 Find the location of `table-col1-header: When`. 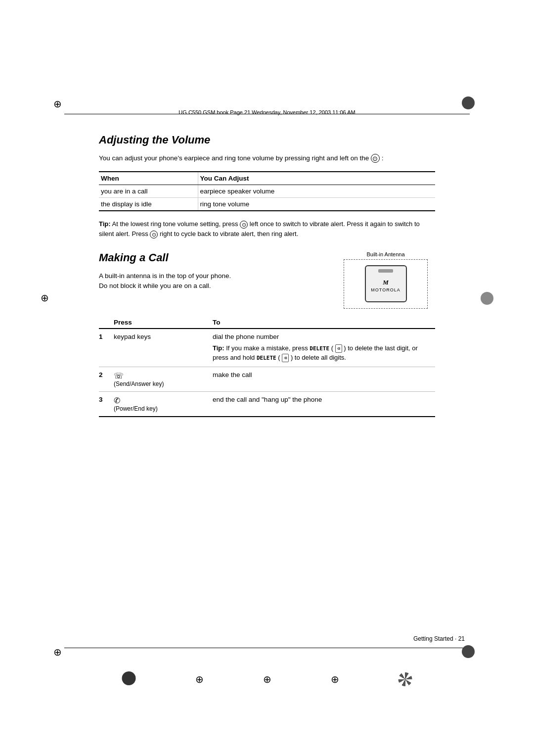

table-col1-header: When is located at coordinates (148, 178).